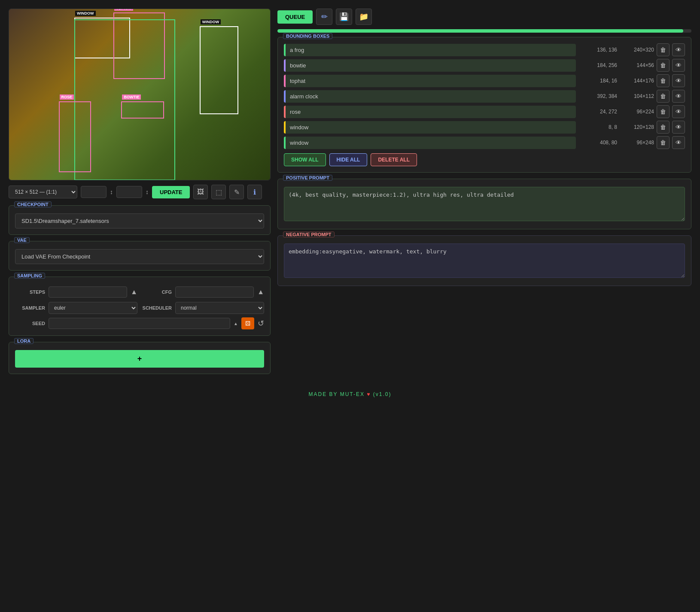 The height and width of the screenshot is (612, 700). Describe the element at coordinates (337, 394) in the screenshot. I see `footer-text: MADE BY MUT-EX` at that location.